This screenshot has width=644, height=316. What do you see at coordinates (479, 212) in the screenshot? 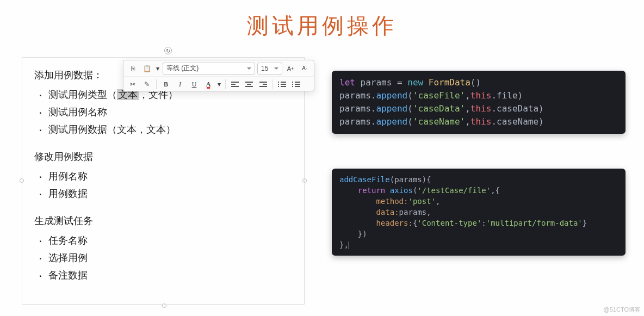
I see `code-block-addcasefile: addCaseFile(params){ return axios('/test…` at bounding box center [479, 212].